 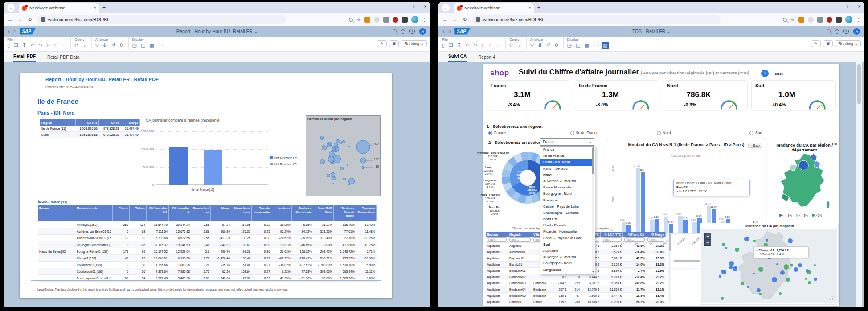 What do you see at coordinates (25, 58) in the screenshot?
I see `tab-retail-pdf: Retail PDF` at bounding box center [25, 58].